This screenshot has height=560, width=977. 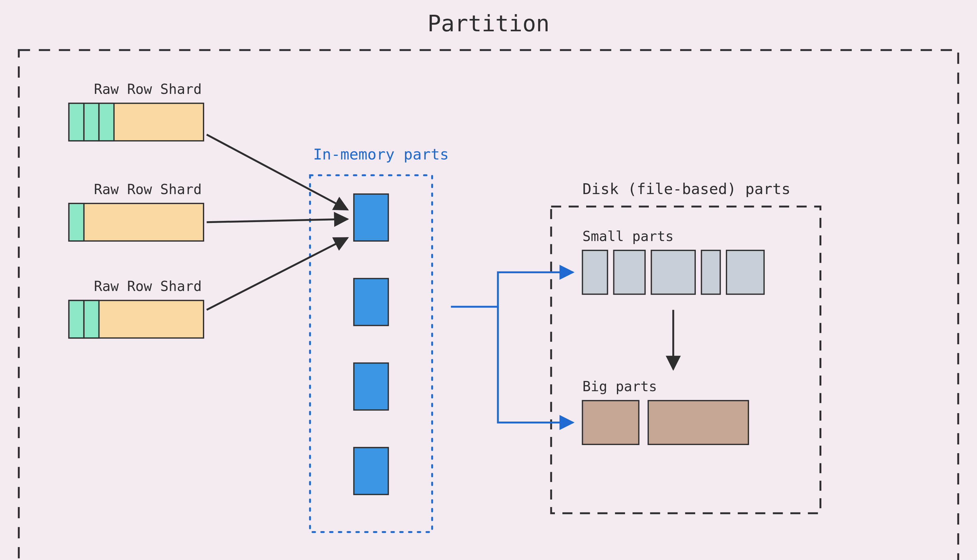 I want to click on big-parts-label: Big parts, so click(x=620, y=387).